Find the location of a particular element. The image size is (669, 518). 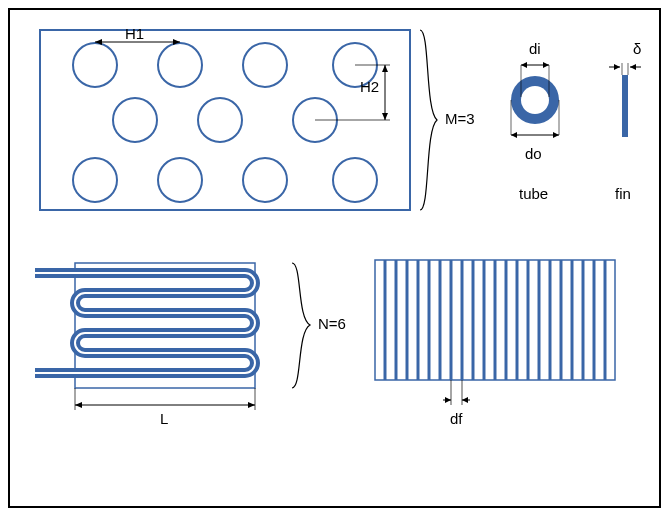

label-N: N=6 is located at coordinates (332, 324).